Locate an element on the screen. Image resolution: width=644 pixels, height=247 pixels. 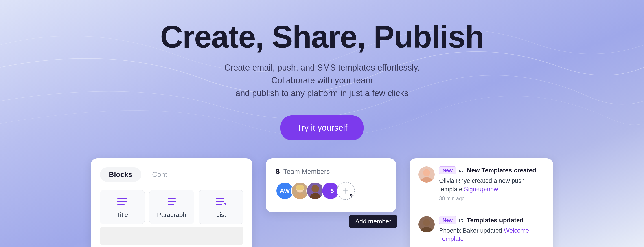
editor-card: Blocks Cont Title is located at coordinates (172, 203).